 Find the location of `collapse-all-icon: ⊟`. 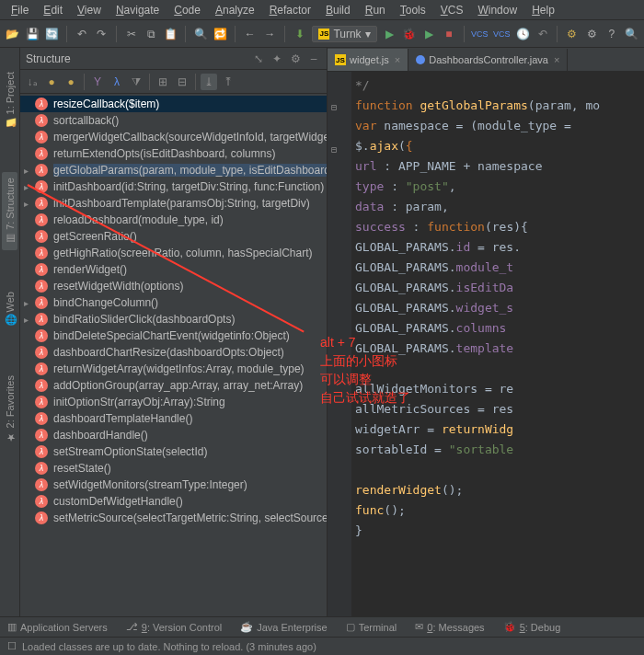

collapse-all-icon: ⊟ is located at coordinates (182, 82).